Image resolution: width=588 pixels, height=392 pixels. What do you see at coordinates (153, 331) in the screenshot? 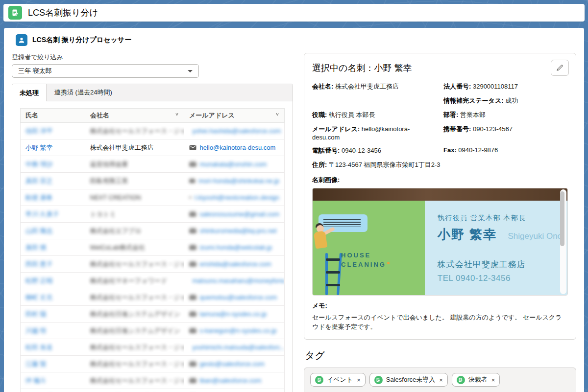
I see `table-row: 川越 悟株式会社日進システムデザインs-kanegon@n-sysdes.co.…` at bounding box center [153, 331].